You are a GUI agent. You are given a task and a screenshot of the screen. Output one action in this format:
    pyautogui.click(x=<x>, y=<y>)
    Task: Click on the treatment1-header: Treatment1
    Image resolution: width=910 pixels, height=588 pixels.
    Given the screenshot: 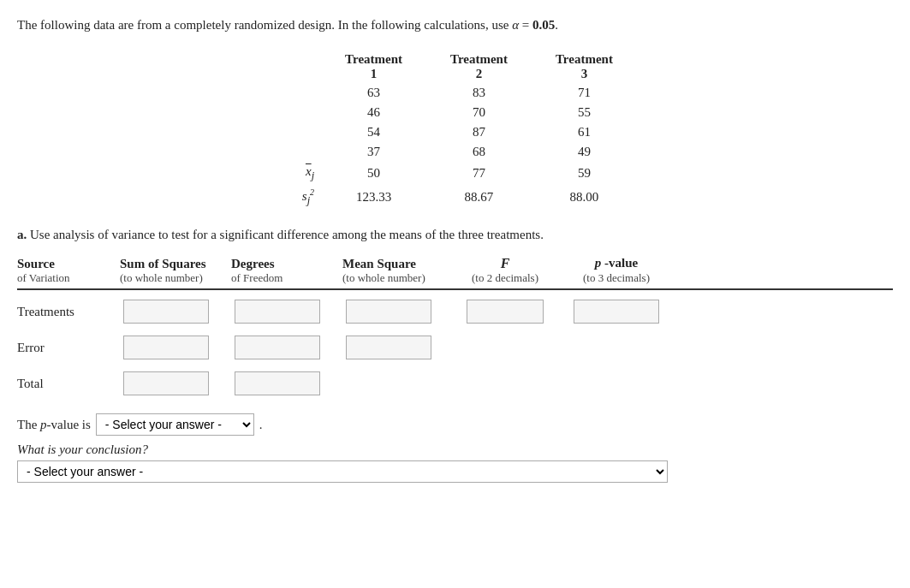 What is the action you would take?
    pyautogui.click(x=373, y=67)
    